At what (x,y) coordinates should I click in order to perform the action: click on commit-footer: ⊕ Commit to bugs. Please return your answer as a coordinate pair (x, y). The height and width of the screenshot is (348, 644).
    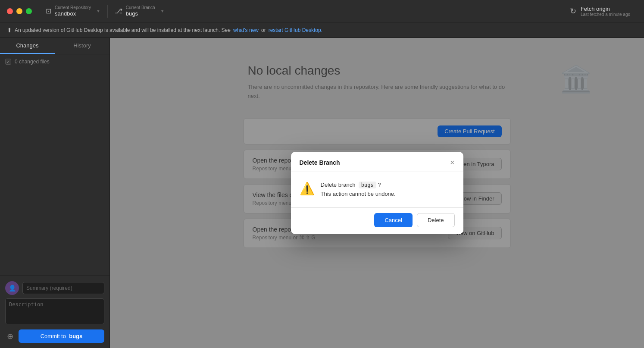
    Looking at the image, I should click on (55, 336).